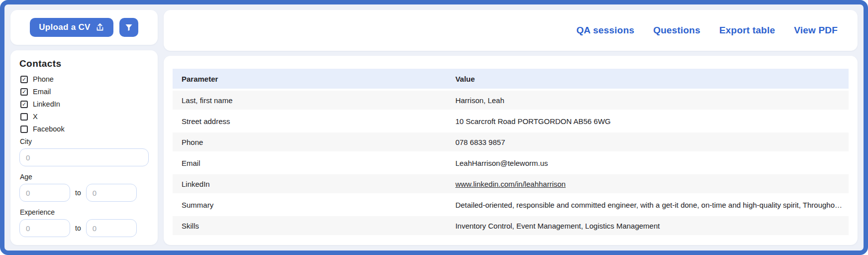  What do you see at coordinates (510, 30) in the screenshot?
I see `top-nav: QA sessions Questions Export table View …` at bounding box center [510, 30].